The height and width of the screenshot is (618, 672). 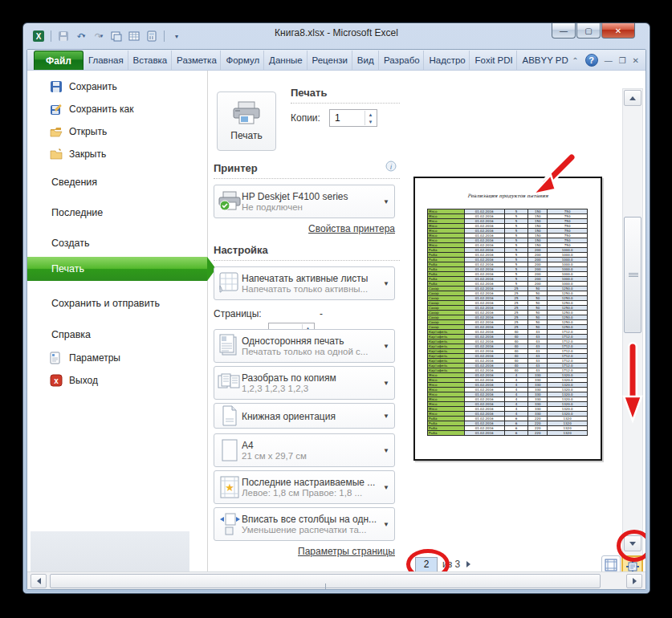 I want to click on collate-dropdown: Разобрать по копиям 1,2,3 1,2,3 1,2,3 ▼, so click(x=304, y=383).